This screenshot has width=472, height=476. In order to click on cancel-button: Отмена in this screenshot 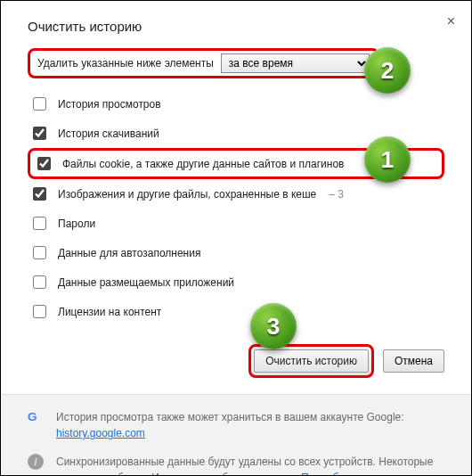, I will do `click(413, 361)`.